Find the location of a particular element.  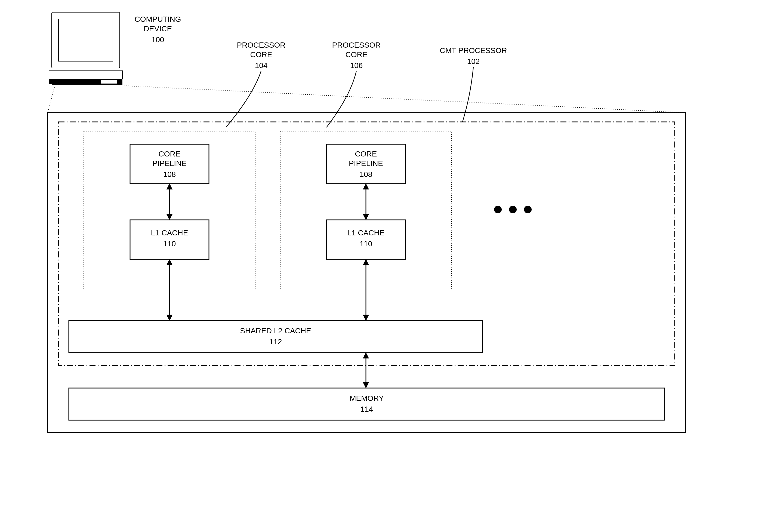

l1-cache-a-l1: L1 CACHE is located at coordinates (170, 232).